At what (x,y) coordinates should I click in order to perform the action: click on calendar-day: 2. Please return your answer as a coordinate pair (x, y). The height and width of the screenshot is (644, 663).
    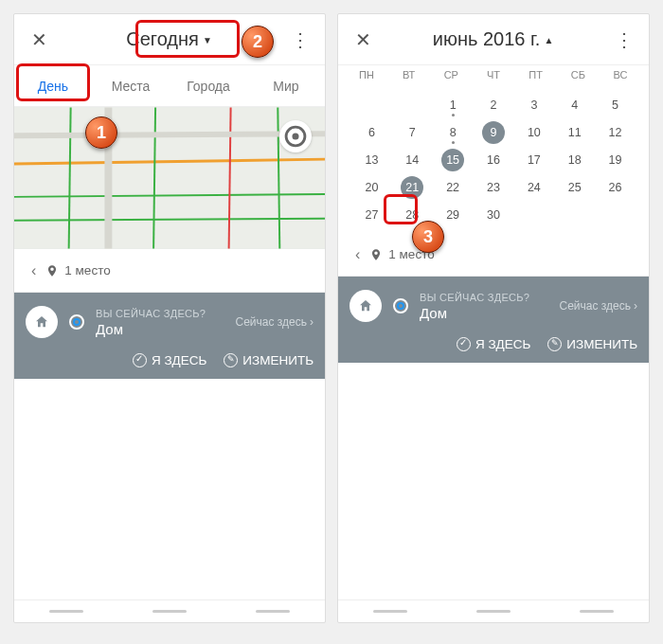
    Looking at the image, I should click on (494, 104).